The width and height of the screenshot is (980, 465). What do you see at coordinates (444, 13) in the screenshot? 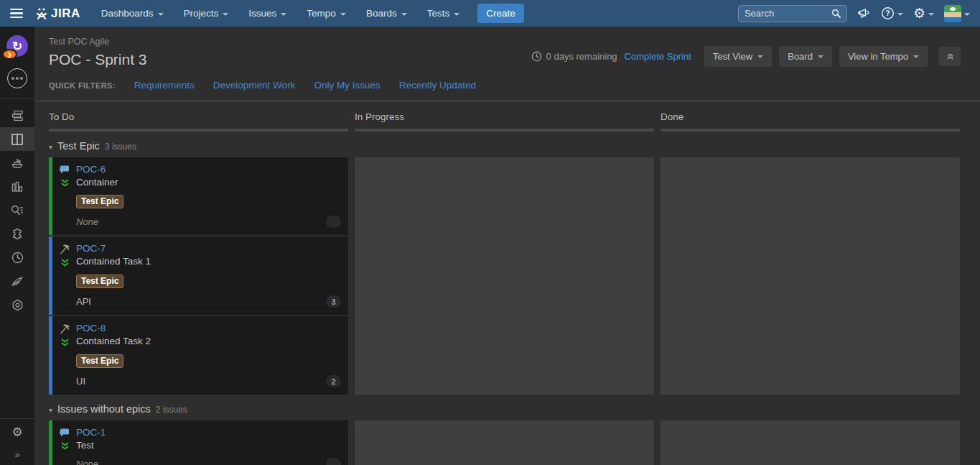
I see `menu-tests: Tests` at bounding box center [444, 13].